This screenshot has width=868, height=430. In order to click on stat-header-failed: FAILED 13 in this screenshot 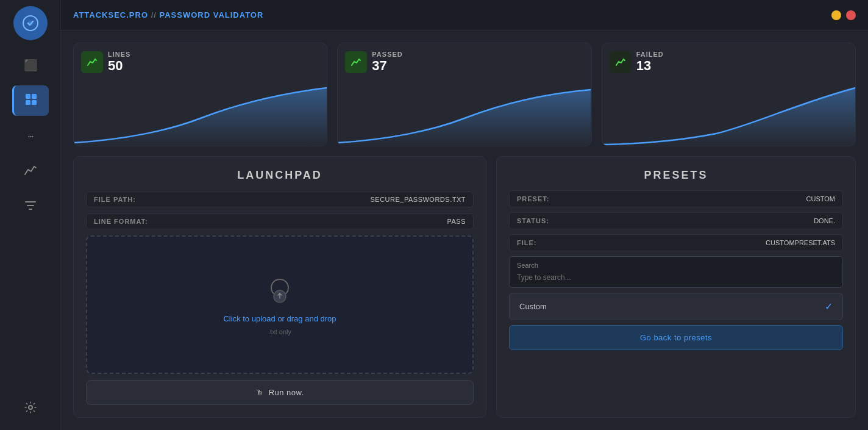, I will do `click(636, 62)`.